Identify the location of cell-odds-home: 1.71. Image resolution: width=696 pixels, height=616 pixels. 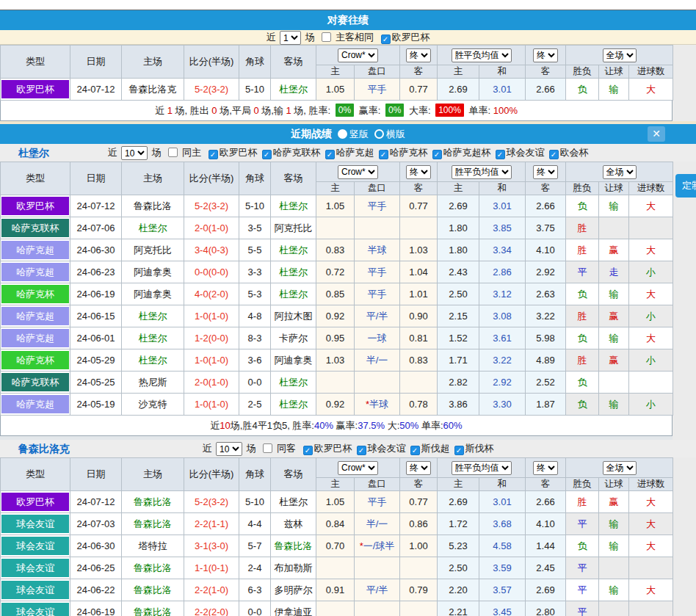
(458, 360).